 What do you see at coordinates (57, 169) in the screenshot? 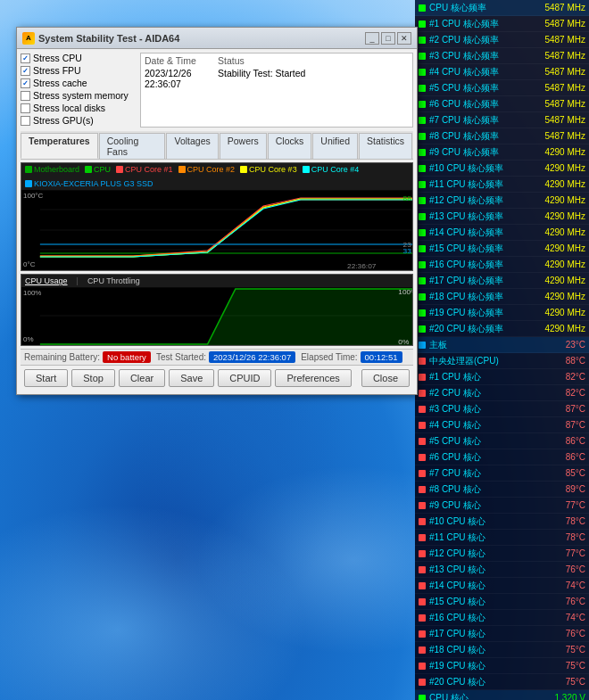
I see `legend-label: Motherboard` at bounding box center [57, 169].